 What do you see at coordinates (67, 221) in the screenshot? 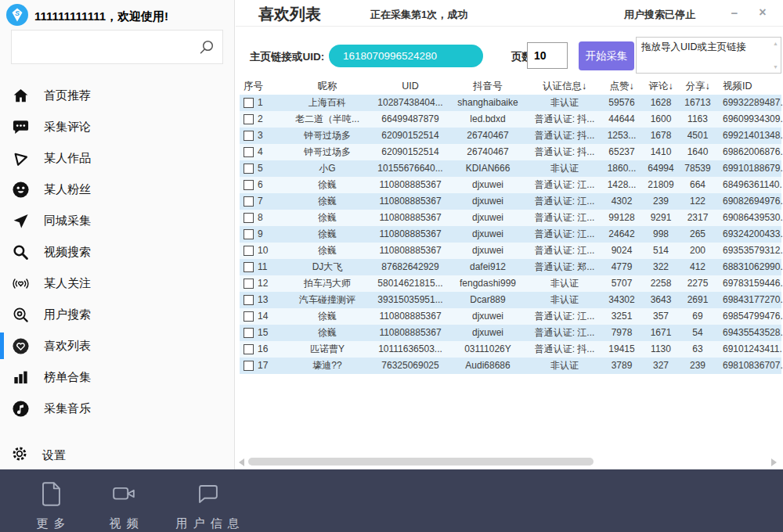
I see `sidebar-item-label: 同城采集` at bounding box center [67, 221].